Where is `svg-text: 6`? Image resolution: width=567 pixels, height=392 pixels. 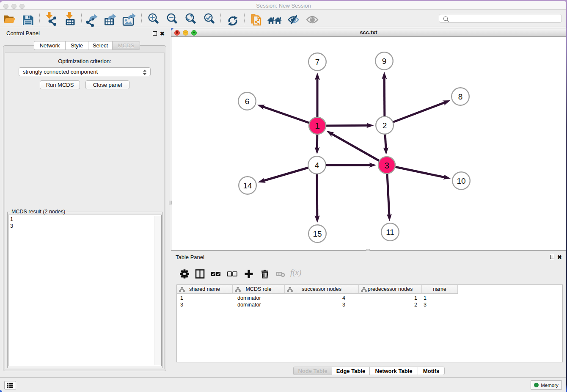
svg-text: 6 is located at coordinates (247, 102).